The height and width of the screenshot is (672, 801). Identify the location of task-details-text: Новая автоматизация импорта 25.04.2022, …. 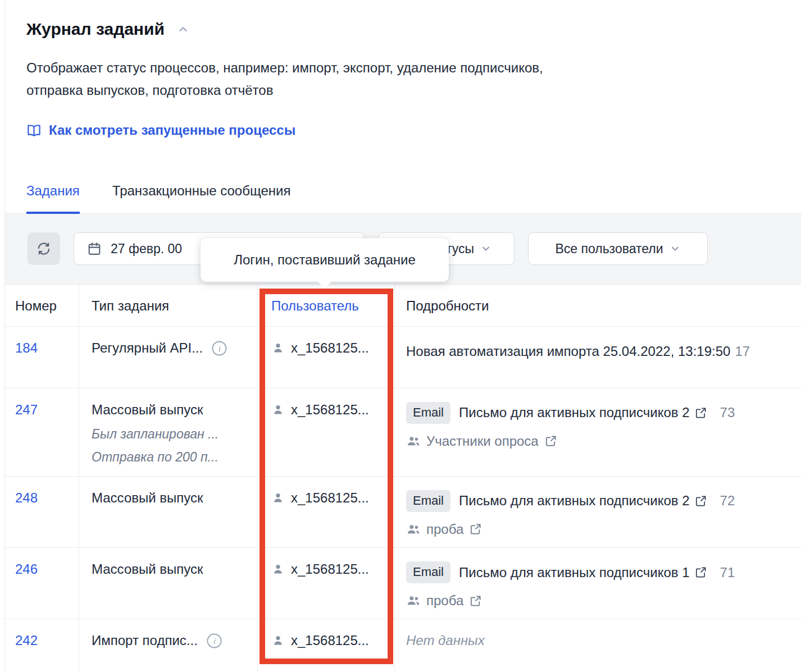
(568, 351).